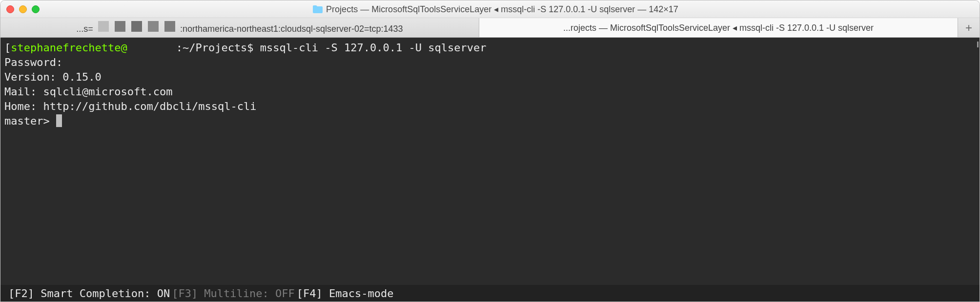 The image size is (980, 302). I want to click on close-window-button, so click(10, 9).